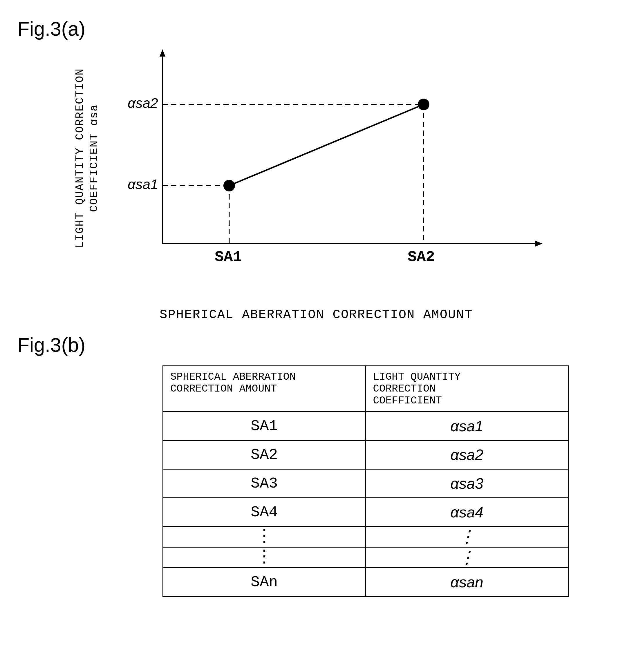 Image resolution: width=620 pixels, height=672 pixels. What do you see at coordinates (467, 426) in the screenshot?
I see `table-cell-col2: αsa1` at bounding box center [467, 426].